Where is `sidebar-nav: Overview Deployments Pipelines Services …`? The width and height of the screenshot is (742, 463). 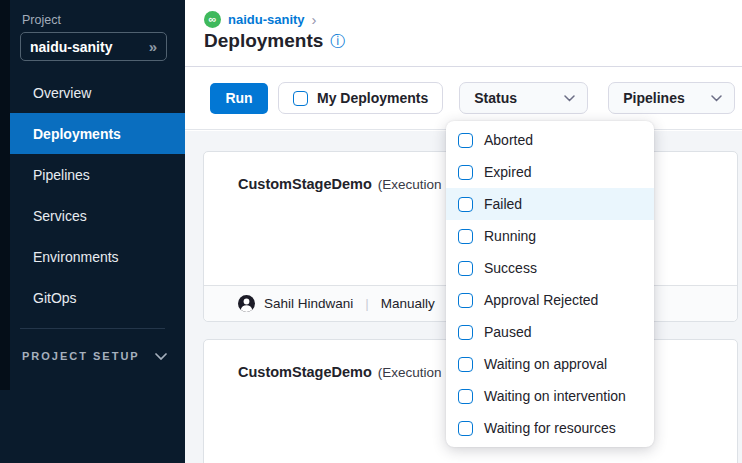 sidebar-nav: Overview Deployments Pipelines Services … is located at coordinates (92, 195).